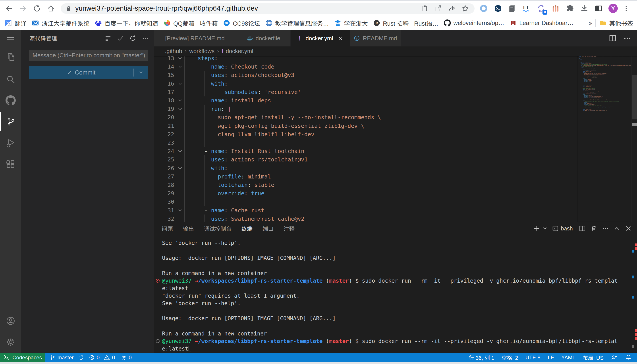 The width and height of the screenshot is (637, 364). What do you see at coordinates (62, 358) in the screenshot?
I see `branch-status: master` at bounding box center [62, 358].